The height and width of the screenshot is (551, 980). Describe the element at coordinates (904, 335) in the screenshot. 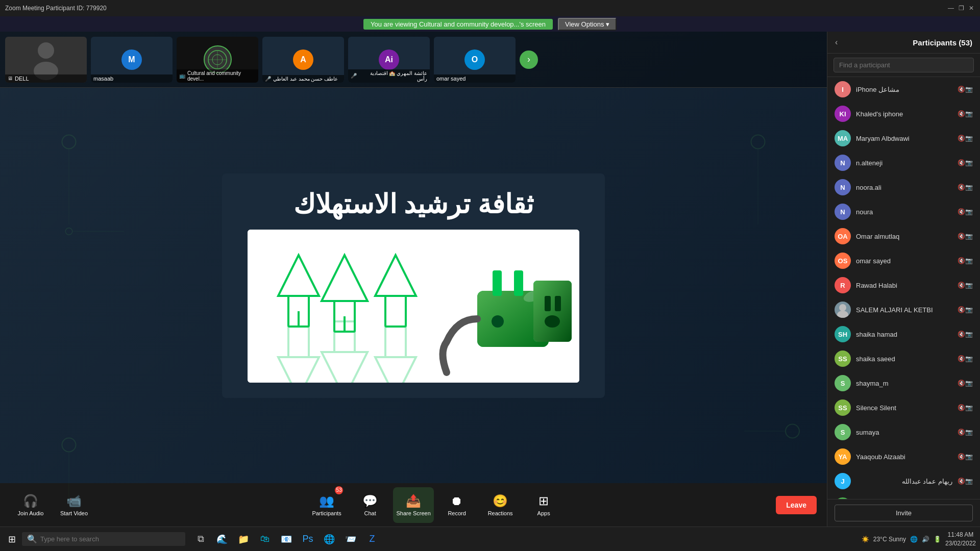

I see `participant-name-shaikahamad: shaika hamad` at that location.